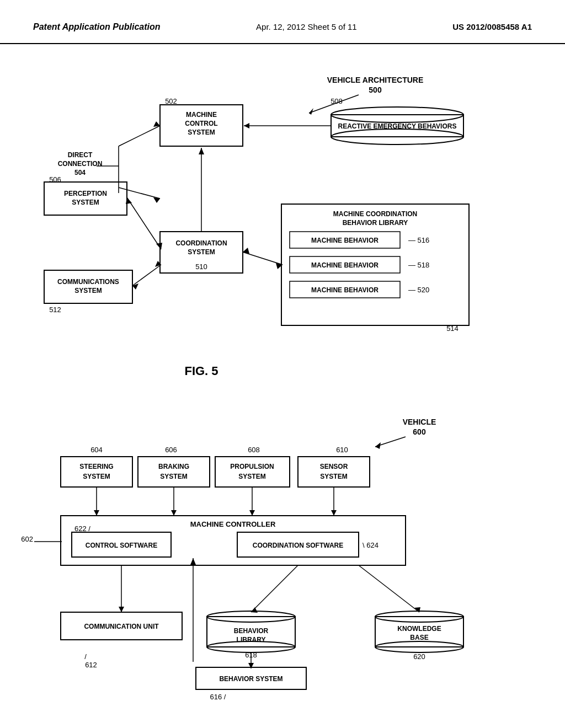 This screenshot has width=565, height=728. What do you see at coordinates (419, 432) in the screenshot?
I see `svg-text: 600` at bounding box center [419, 432].